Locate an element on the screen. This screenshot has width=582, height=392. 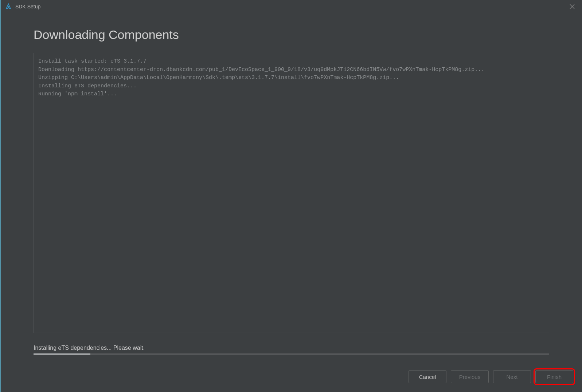
status-area: Installing eTS dependencies... Please wa… is located at coordinates (292, 350).